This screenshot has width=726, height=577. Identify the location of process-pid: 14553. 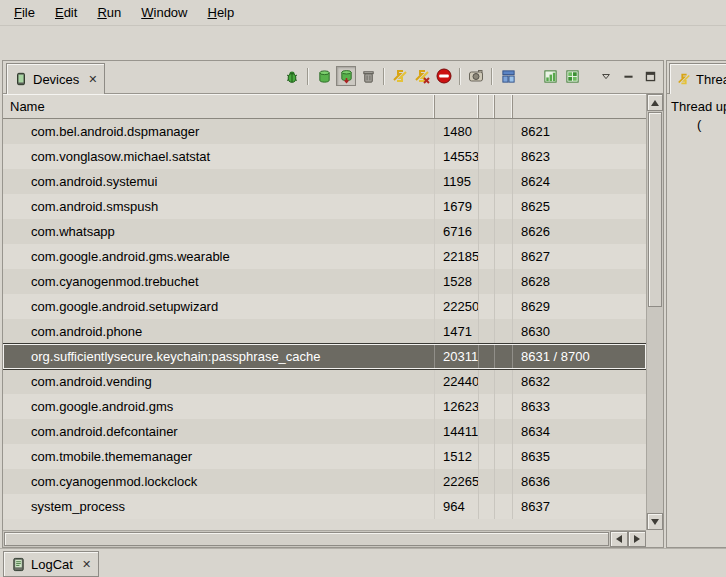
(457, 156).